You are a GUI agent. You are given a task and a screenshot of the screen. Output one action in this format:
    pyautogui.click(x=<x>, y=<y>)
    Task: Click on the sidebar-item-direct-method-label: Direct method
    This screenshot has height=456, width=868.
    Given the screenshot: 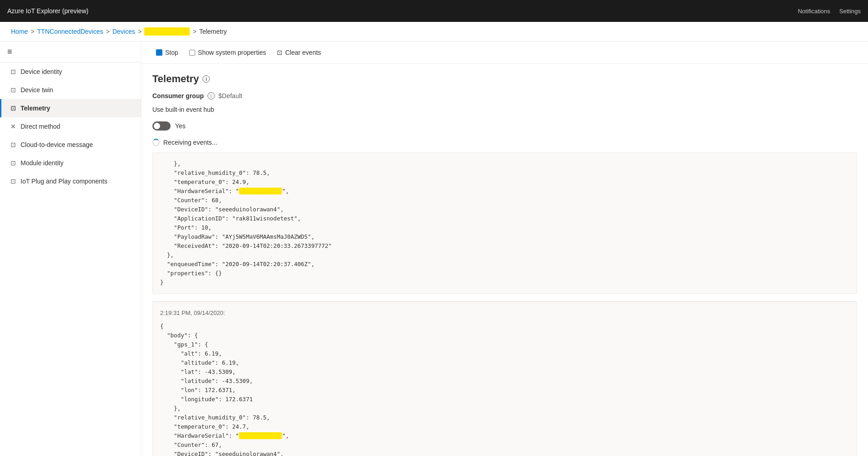 What is the action you would take?
    pyautogui.click(x=40, y=126)
    